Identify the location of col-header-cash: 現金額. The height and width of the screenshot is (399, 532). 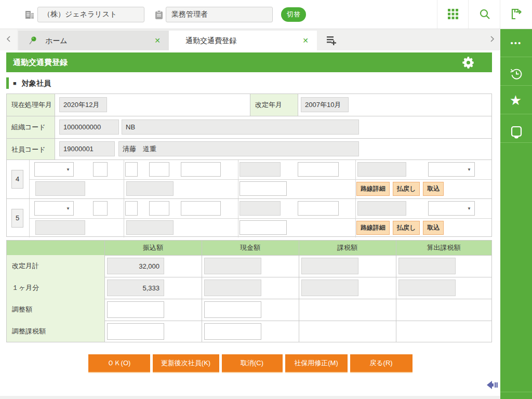
(250, 248).